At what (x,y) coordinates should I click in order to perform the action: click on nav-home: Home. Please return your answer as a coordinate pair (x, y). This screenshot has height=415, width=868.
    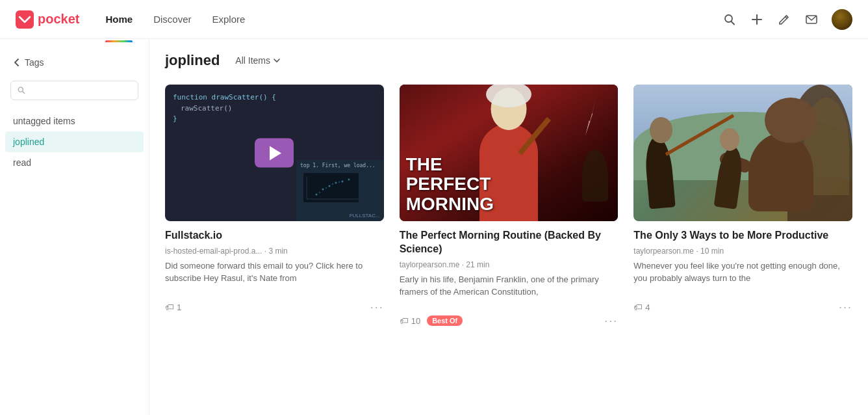
    Looking at the image, I should click on (119, 20).